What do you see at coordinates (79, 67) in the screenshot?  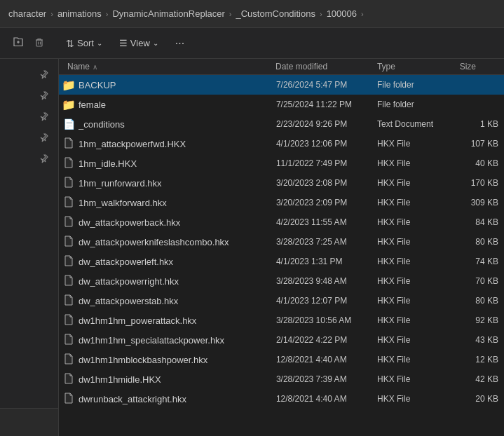 I see `col-name-label: Name` at bounding box center [79, 67].